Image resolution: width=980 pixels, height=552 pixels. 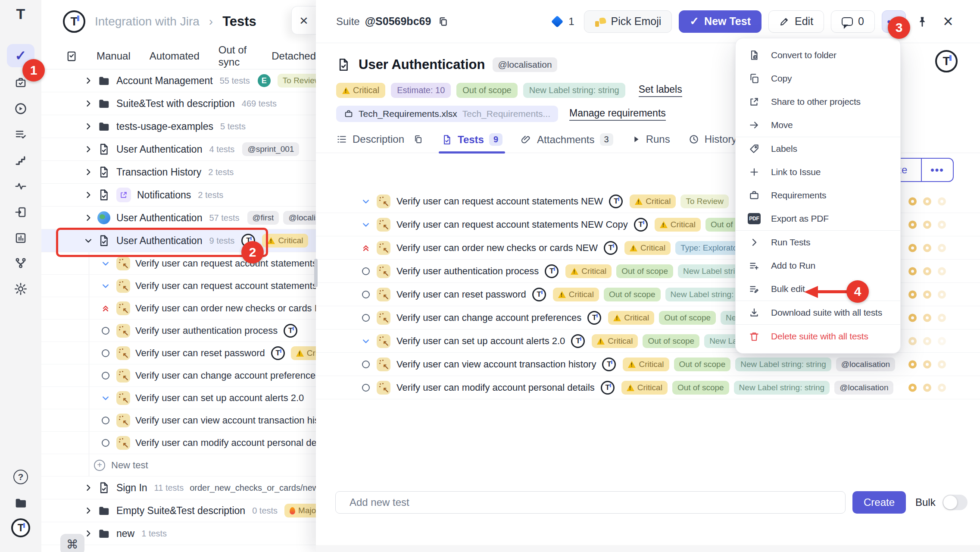 What do you see at coordinates (114, 56) in the screenshot?
I see `filter-manual: Manual` at bounding box center [114, 56].